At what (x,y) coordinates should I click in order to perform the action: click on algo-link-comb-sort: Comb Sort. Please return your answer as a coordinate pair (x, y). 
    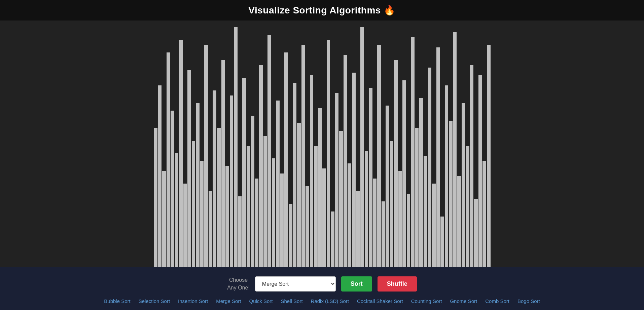
    Looking at the image, I should click on (497, 301).